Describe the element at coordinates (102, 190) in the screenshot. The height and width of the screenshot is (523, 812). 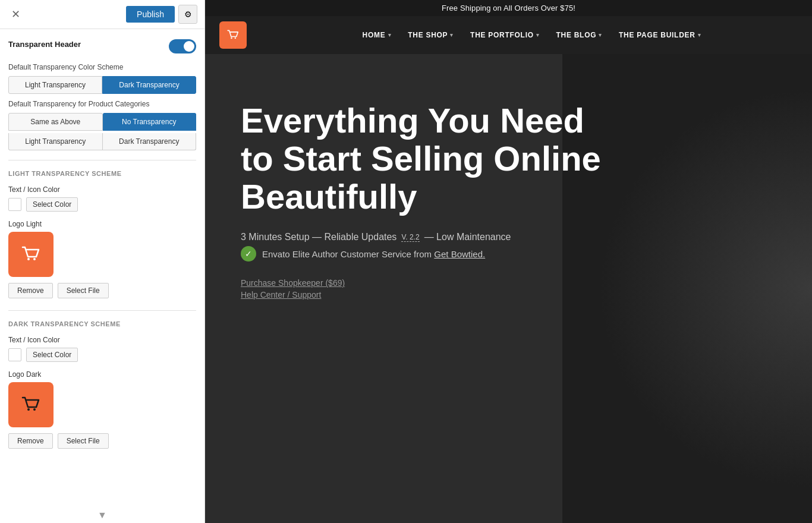
I see `text-icon-color-label: Text / Icon Color` at that location.